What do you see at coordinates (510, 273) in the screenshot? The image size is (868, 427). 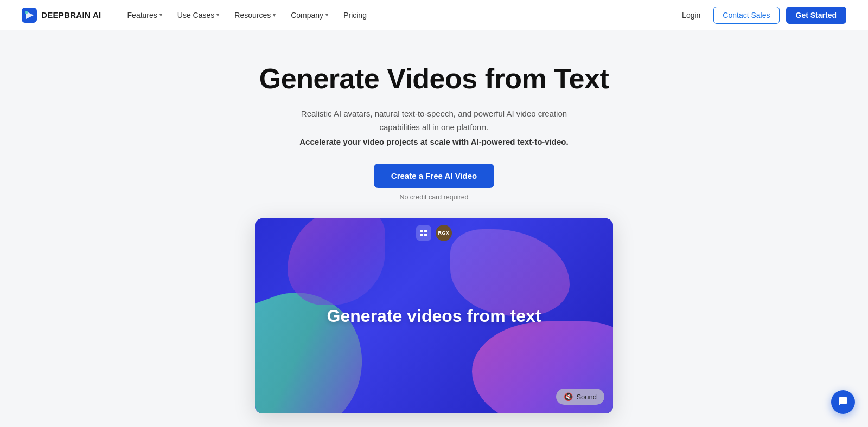 I see `wave-center-right` at bounding box center [510, 273].